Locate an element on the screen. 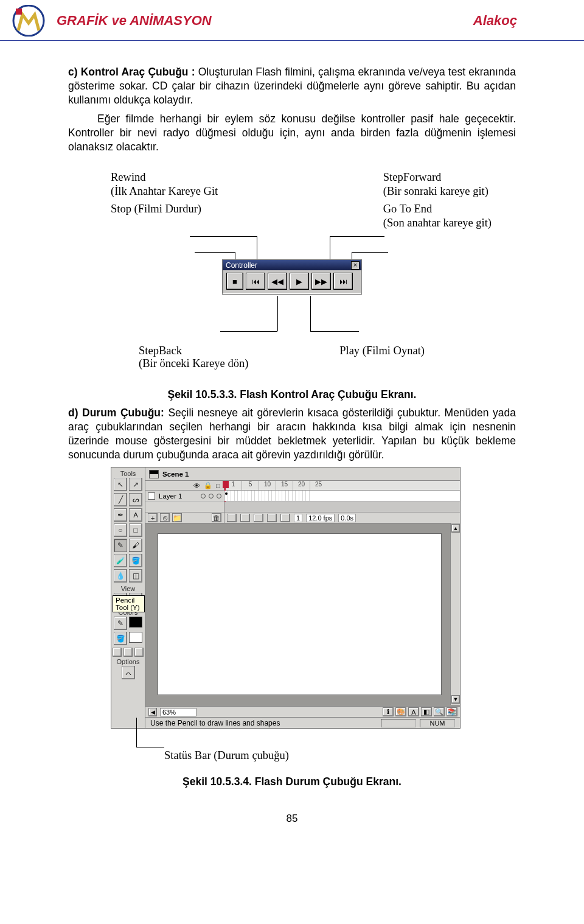  layers-header: 👁 🔒 □ is located at coordinates (185, 486).